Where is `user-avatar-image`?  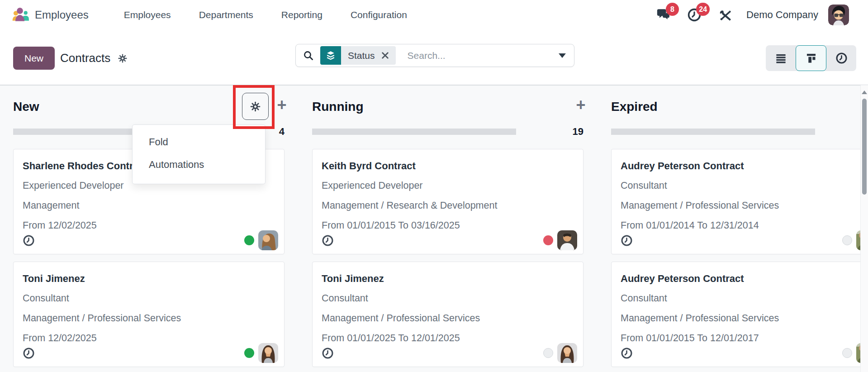
user-avatar-image is located at coordinates (839, 15).